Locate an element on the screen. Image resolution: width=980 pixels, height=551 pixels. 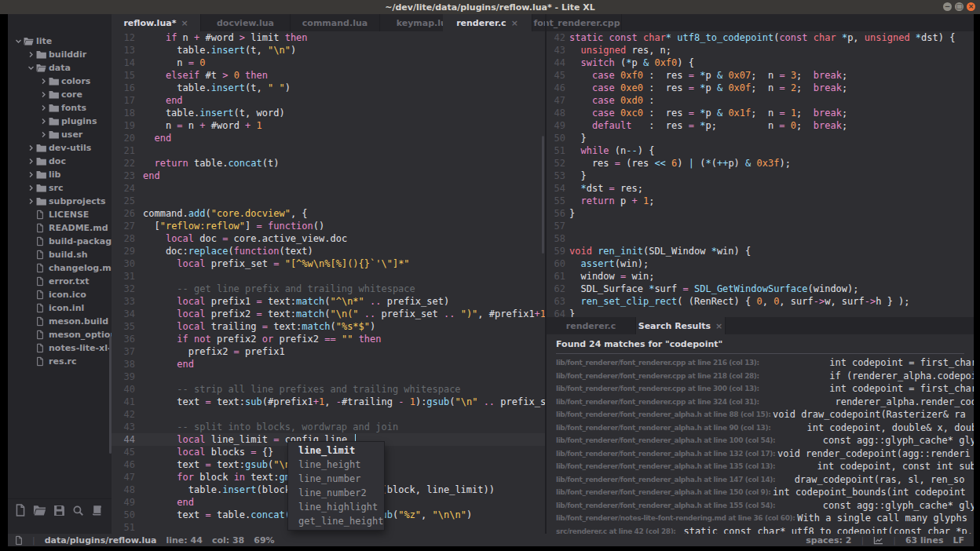
autocomplete-item-line_number: line_number is located at coordinates (336, 479).